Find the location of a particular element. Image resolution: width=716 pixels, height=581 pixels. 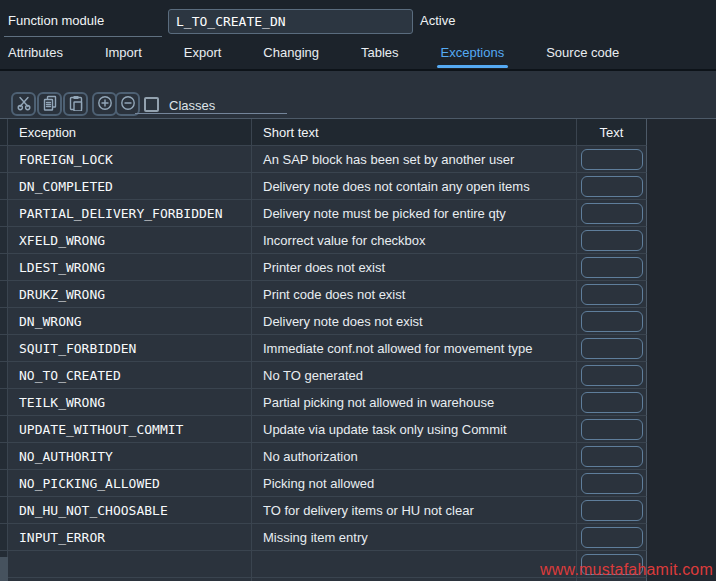

exception-cell: XFELD_WRONG is located at coordinates (130, 240).